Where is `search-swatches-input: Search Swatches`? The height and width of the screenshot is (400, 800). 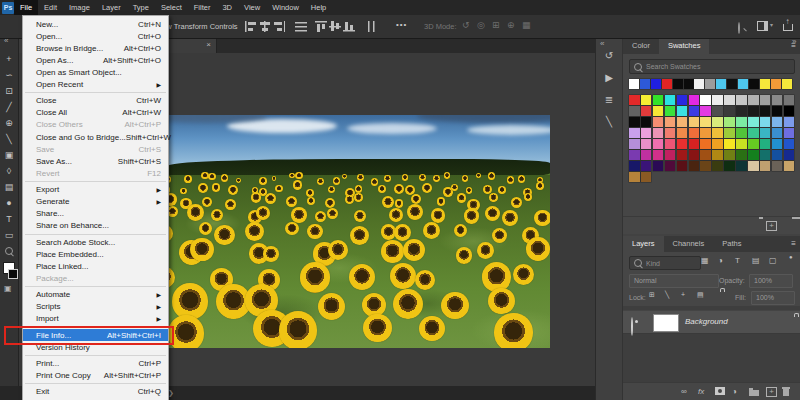 search-swatches-input: Search Swatches is located at coordinates (712, 66).